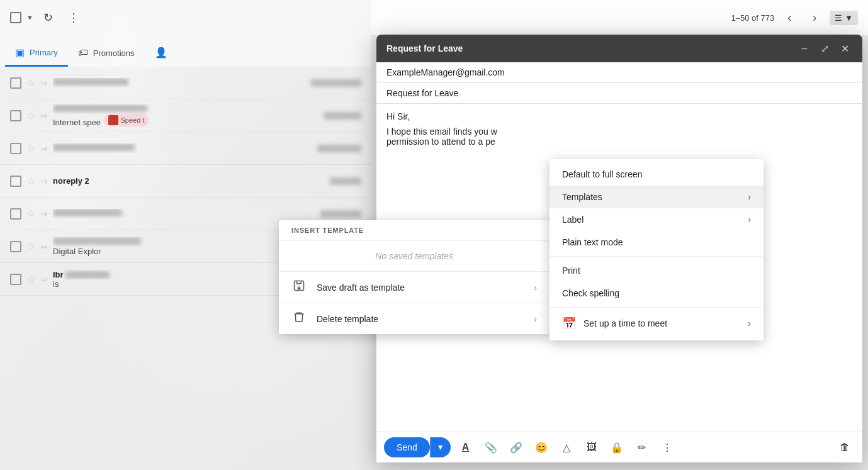 This screenshot has height=470, width=868. What do you see at coordinates (541, 447) in the screenshot?
I see `emoji-button: 😊` at bounding box center [541, 447].